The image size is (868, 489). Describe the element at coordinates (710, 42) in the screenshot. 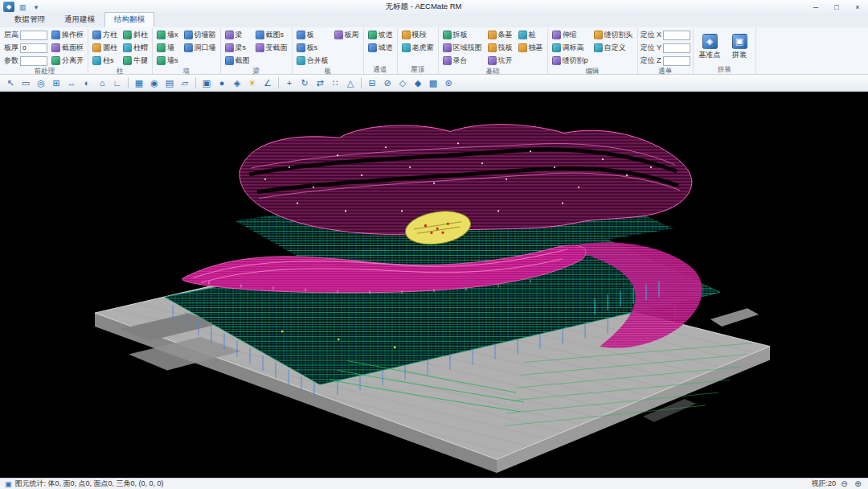

I see `基准点-icon: ◈` at that location.